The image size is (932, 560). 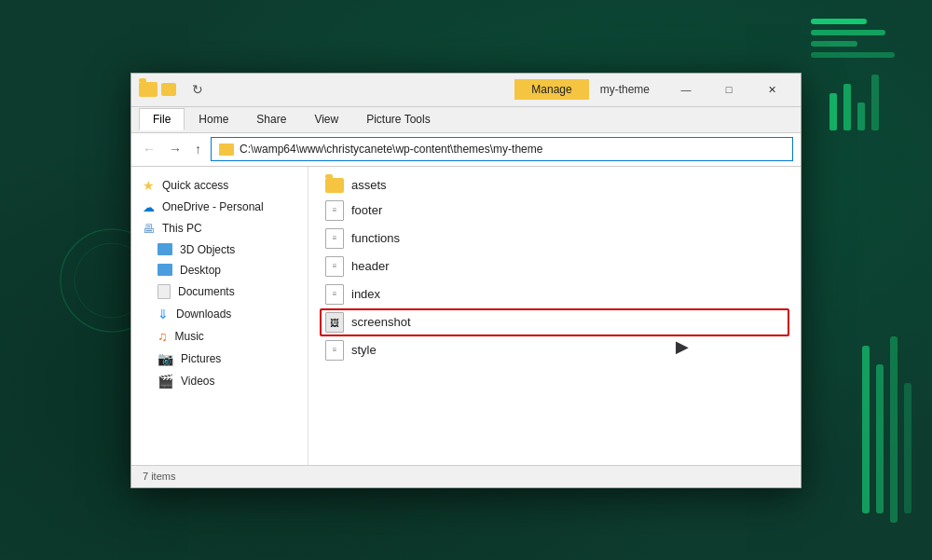 What do you see at coordinates (555, 266) in the screenshot?
I see `file-item-header: header` at bounding box center [555, 266].